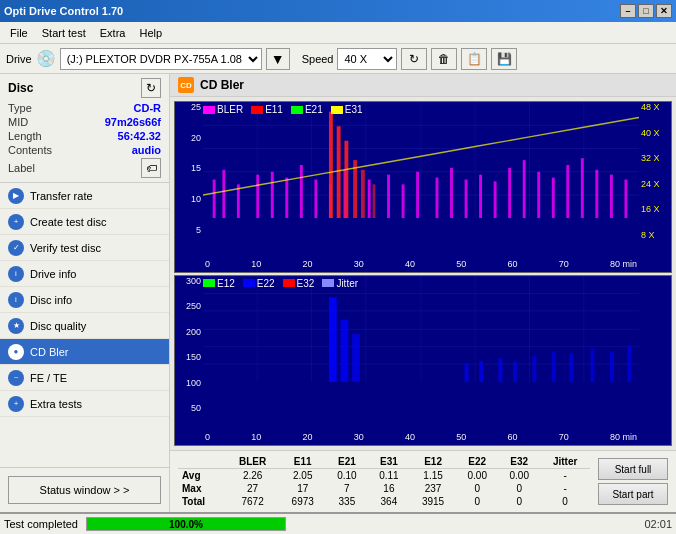  Describe the element at coordinates (64, 33) in the screenshot. I see `menu-start-test: Start test` at that location.